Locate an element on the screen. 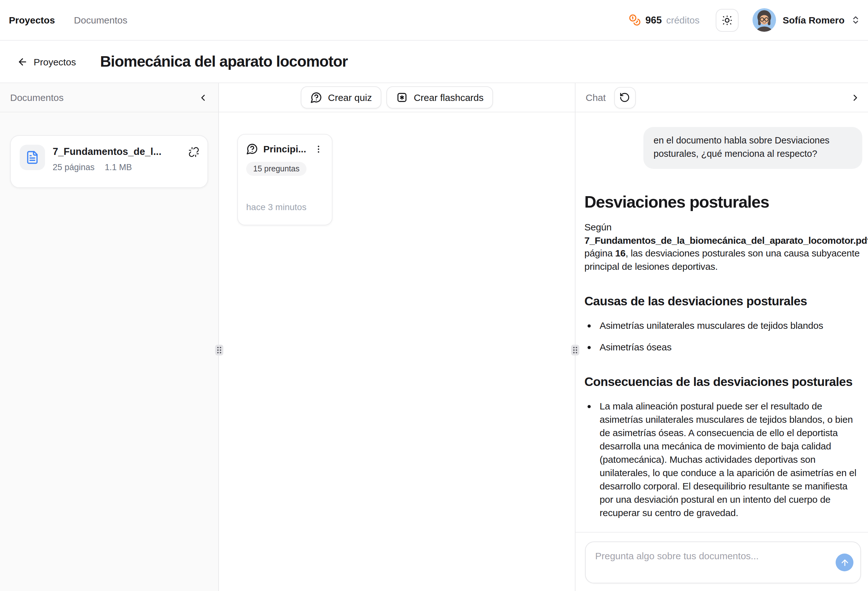 Image resolution: width=868 pixels, height=591 pixels. causes-list: Asimetrías unilaterales musculares de te… is located at coordinates (723, 336).